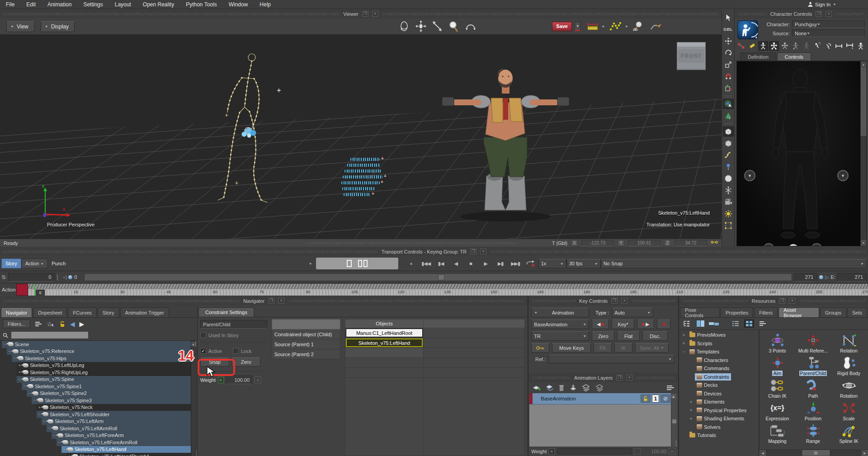 The height and width of the screenshot is (456, 868). What do you see at coordinates (822, 5) in the screenshot?
I see `sign-in-button: Sign In ▼` at bounding box center [822, 5].